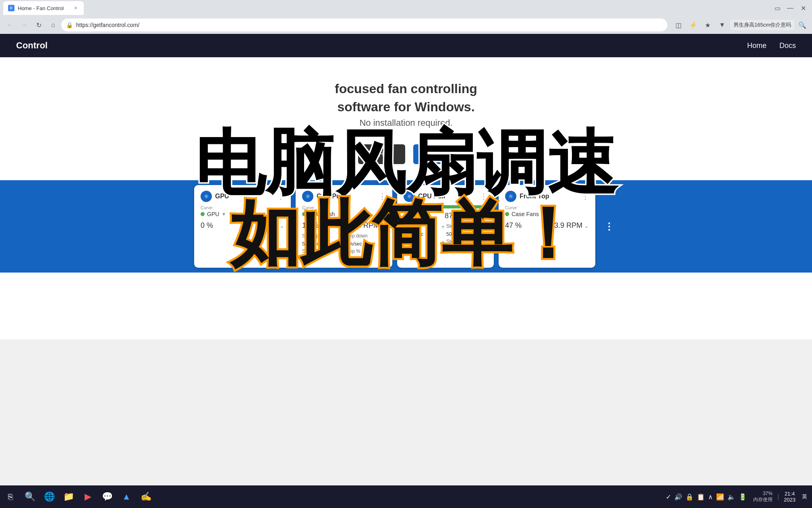 This screenshot has height=508, width=812. Describe the element at coordinates (310, 236) in the screenshot. I see `step-up-label: Step up` at that location.